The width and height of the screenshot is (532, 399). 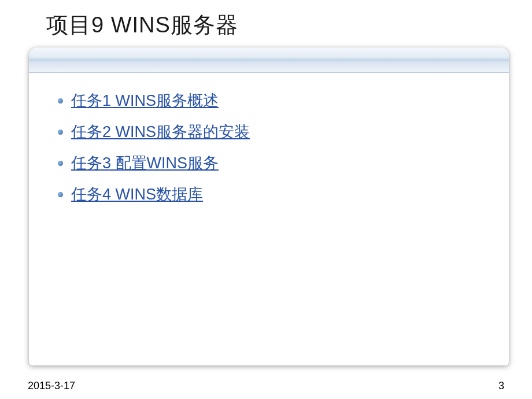 I want to click on task-link-2: 任务2 WINS服务器的安装, so click(x=161, y=132).